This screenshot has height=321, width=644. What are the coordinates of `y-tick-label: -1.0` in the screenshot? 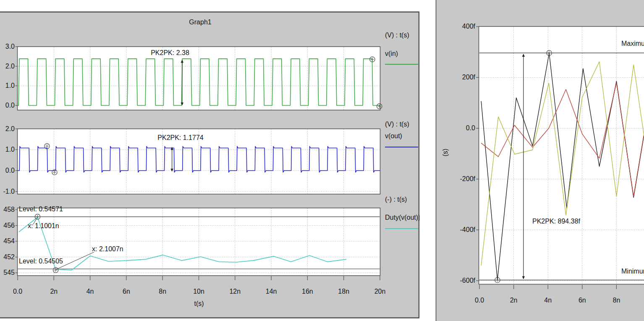 It's located at (9, 192).